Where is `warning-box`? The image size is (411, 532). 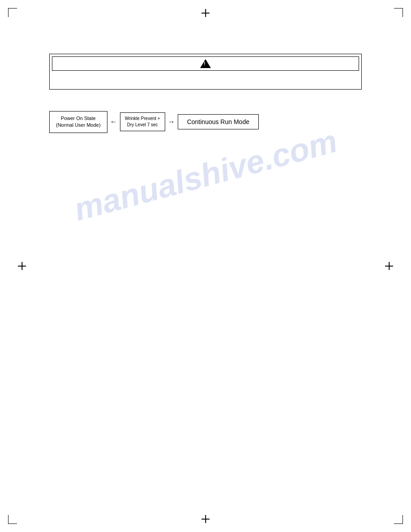 warning-box is located at coordinates (206, 72).